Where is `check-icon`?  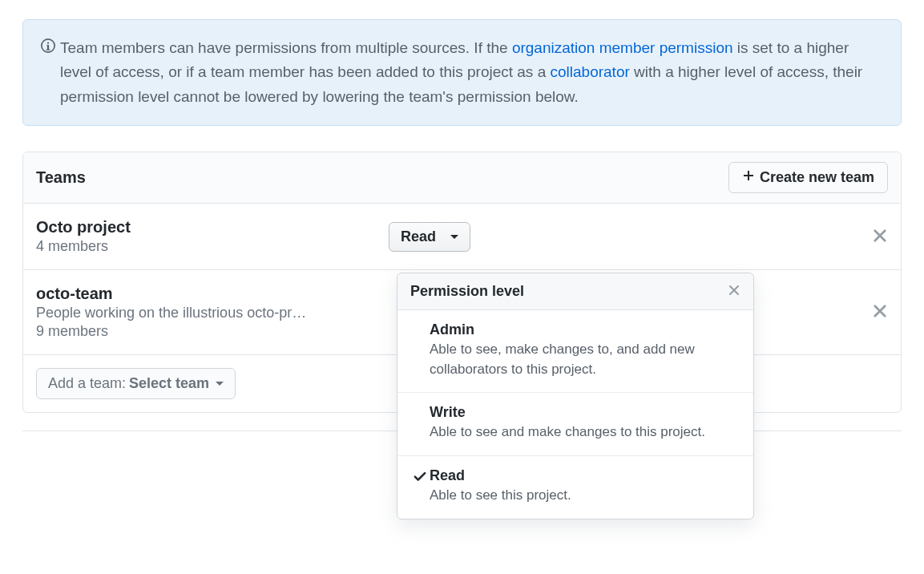
check-icon is located at coordinates (420, 476).